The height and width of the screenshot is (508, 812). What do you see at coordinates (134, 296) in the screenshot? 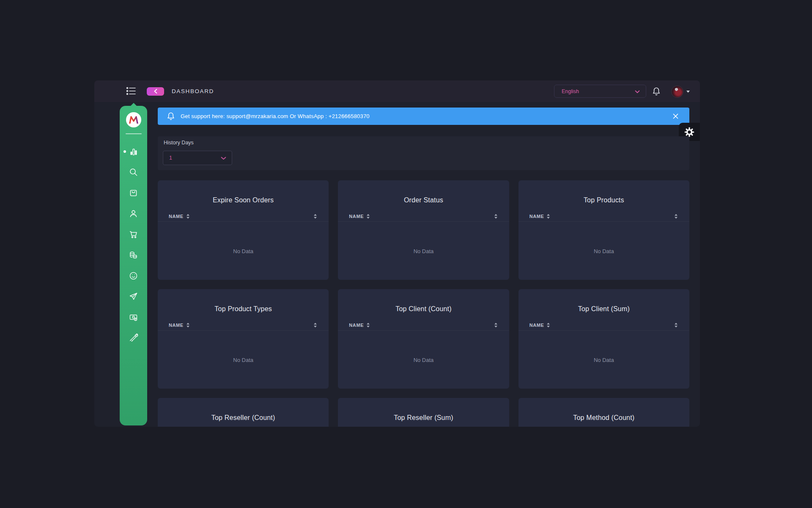
I see `send-icon` at bounding box center [134, 296].